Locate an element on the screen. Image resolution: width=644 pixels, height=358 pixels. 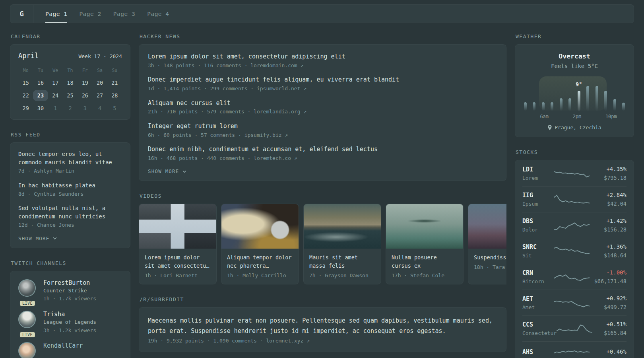
stock-price: $795.18 is located at coordinates (608, 178).